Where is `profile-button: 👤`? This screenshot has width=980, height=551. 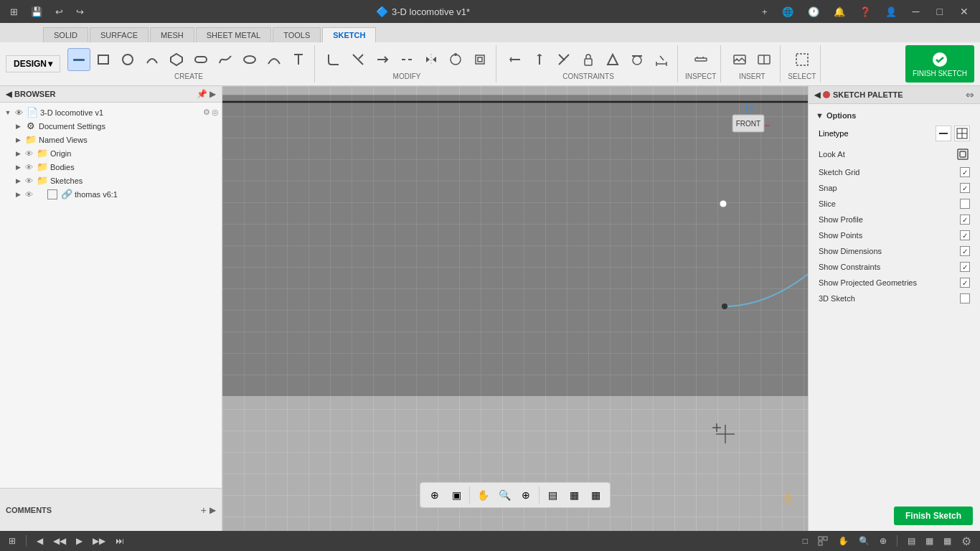 profile-button: 👤 is located at coordinates (891, 11).